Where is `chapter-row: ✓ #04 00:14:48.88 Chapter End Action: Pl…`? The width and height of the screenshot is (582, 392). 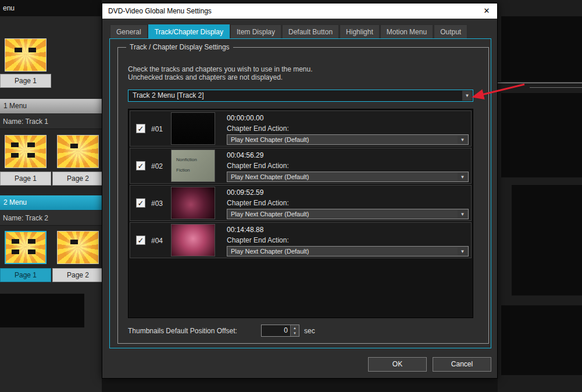
chapter-row: ✓ #04 00:14:48.88 Chapter End Action: Pl… is located at coordinates (301, 240).